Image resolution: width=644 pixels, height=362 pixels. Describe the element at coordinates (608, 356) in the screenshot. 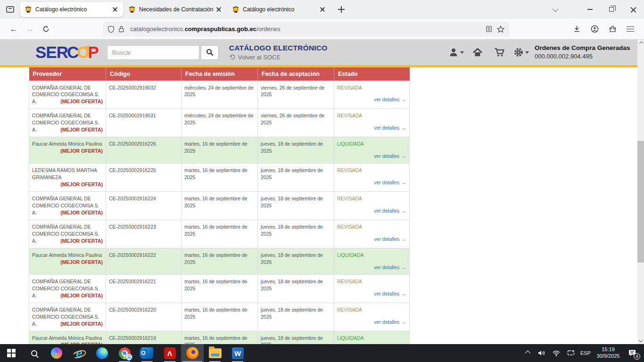

I see `clock-date: 30/9/2025` at that location.